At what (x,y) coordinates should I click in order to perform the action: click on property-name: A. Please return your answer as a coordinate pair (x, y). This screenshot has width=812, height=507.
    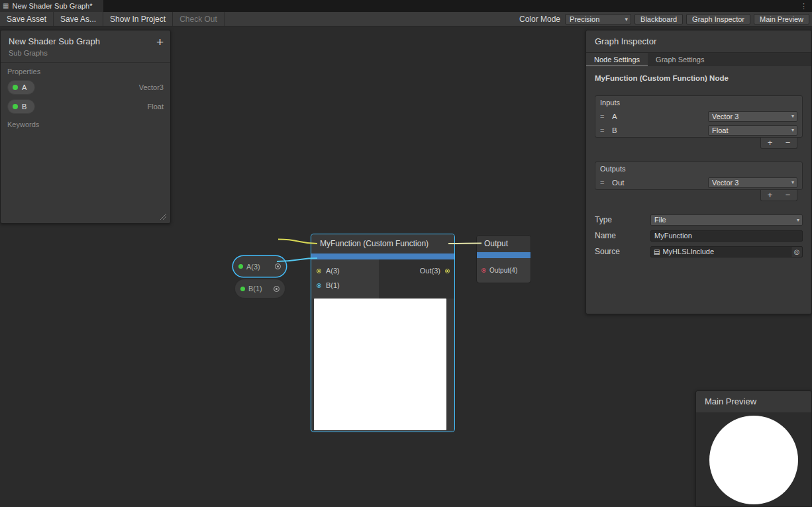
    Looking at the image, I should click on (24, 87).